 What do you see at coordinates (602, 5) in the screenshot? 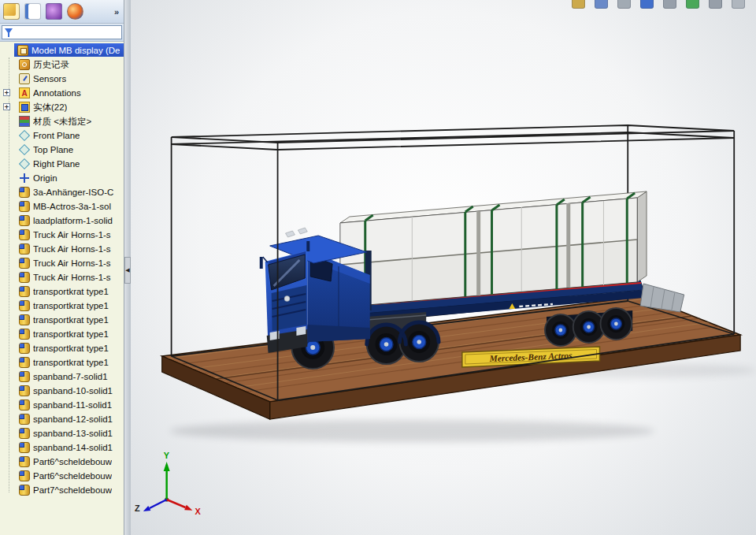
I see `display-style-icon` at bounding box center [602, 5].